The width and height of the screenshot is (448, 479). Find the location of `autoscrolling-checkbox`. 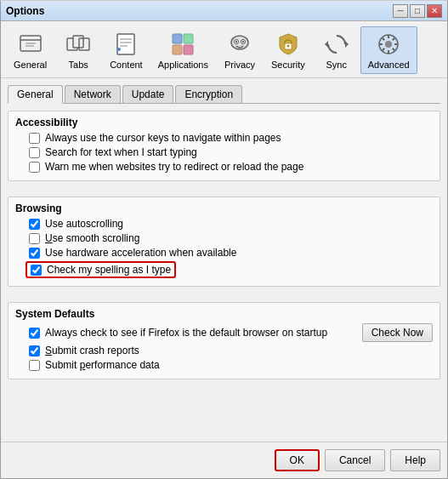

autoscrolling-checkbox is located at coordinates (34, 225).